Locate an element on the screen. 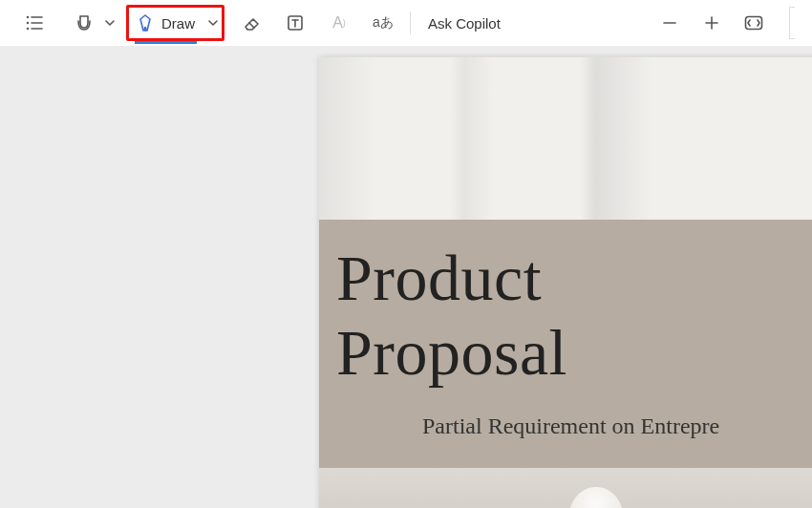 The height and width of the screenshot is (508, 812). minus-icon is located at coordinates (670, 23).